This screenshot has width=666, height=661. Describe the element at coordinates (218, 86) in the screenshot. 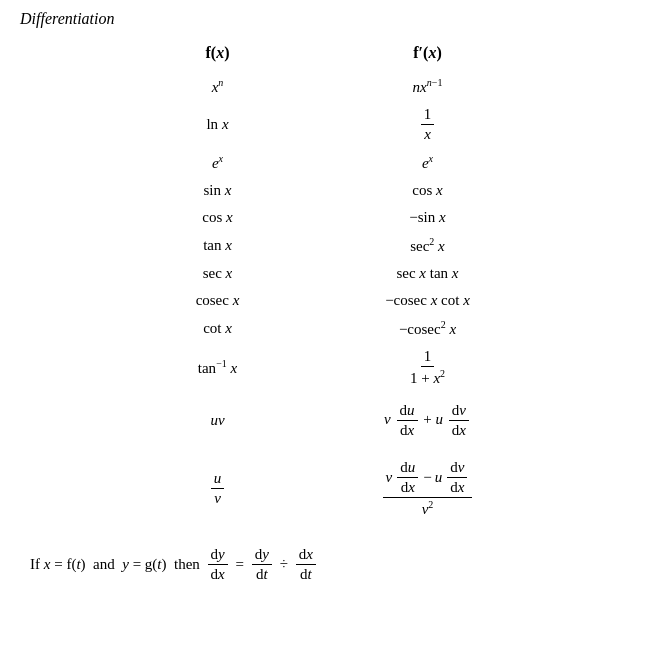

I see `fx-power: xn` at that location.